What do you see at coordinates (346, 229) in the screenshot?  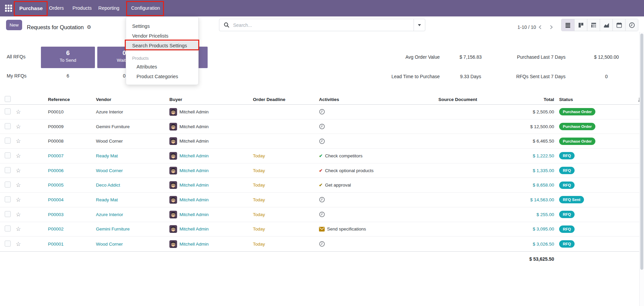 I see `activity-label: Send specifications` at bounding box center [346, 229].